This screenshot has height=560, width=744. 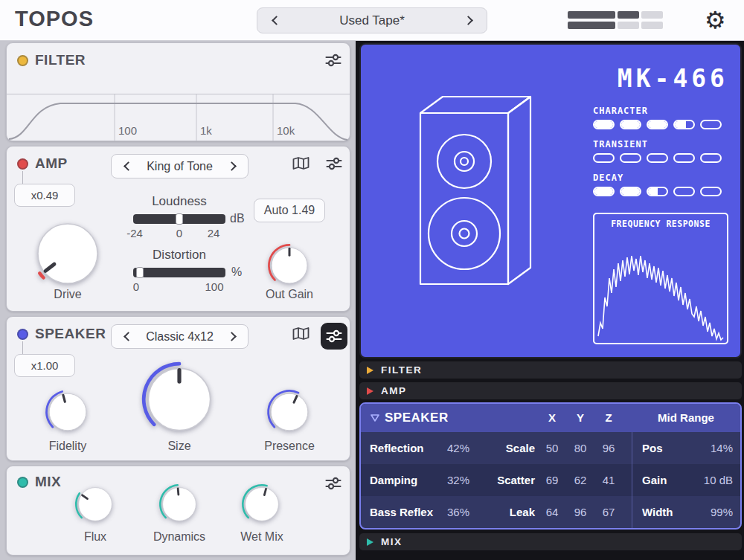 I want to click on frequency-response-display: FREQUENCY RESPONSE, so click(x=661, y=278).